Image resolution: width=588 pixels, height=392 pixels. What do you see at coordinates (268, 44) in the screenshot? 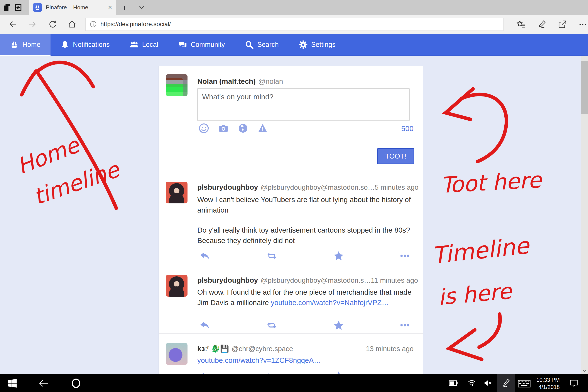
I see `nav-label: Search` at bounding box center [268, 44].